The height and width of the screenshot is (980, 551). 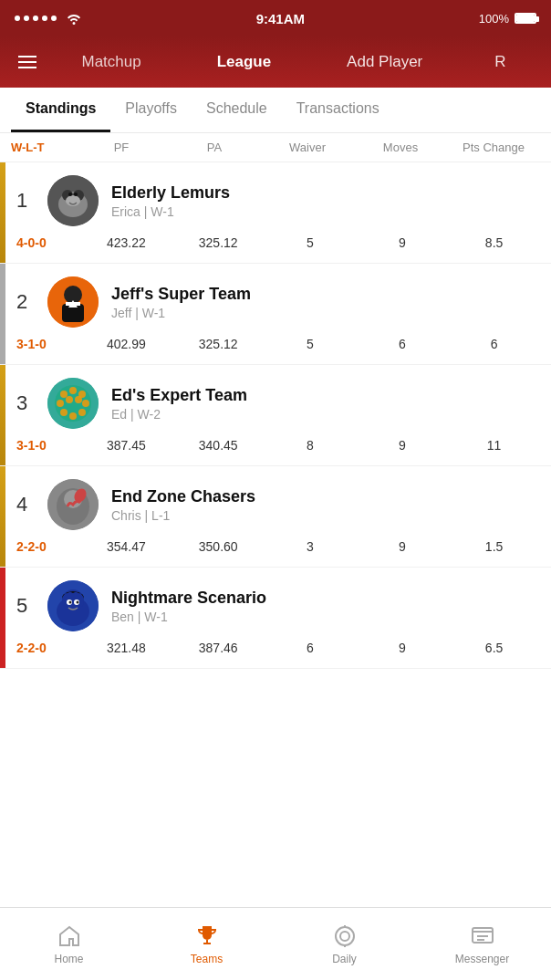 What do you see at coordinates (326, 212) in the screenshot?
I see `team-owner: Erica | W-1` at bounding box center [326, 212].